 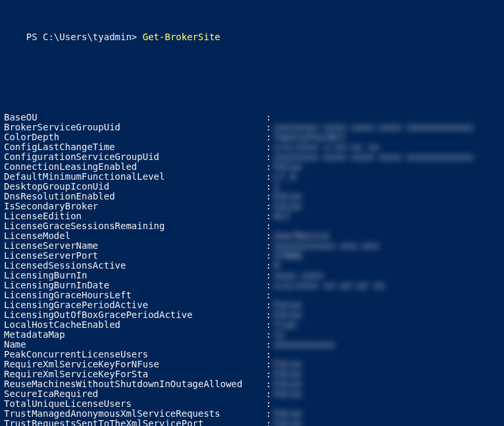 What do you see at coordinates (135, 266) in the screenshot?
I see `property-key: LicensedSessionsActive` at bounding box center [135, 266].